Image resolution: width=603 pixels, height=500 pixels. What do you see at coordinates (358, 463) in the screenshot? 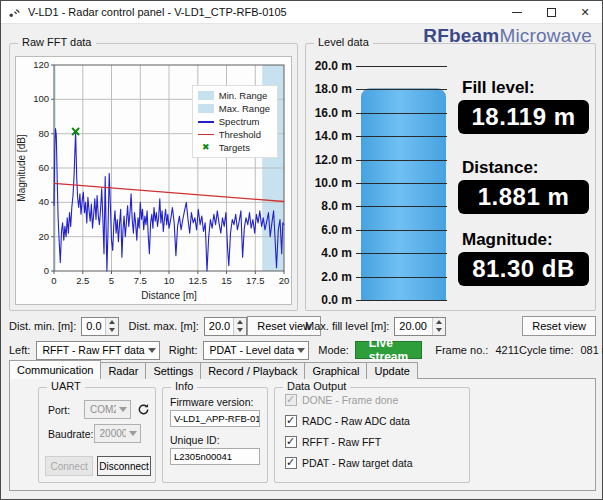
I see `pdat-checkbox-label: PDAT - Raw target data` at bounding box center [358, 463].